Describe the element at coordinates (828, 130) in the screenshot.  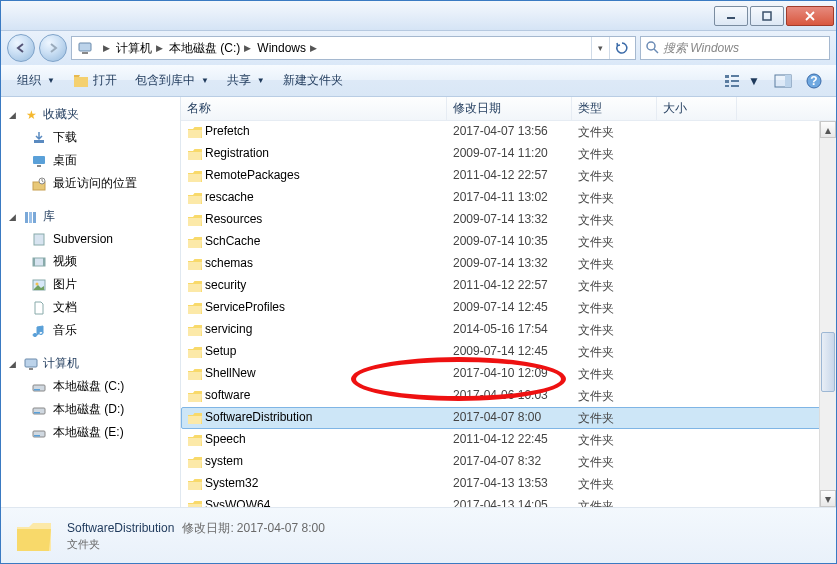
I see `scroll-up-button: ▴` at that location.